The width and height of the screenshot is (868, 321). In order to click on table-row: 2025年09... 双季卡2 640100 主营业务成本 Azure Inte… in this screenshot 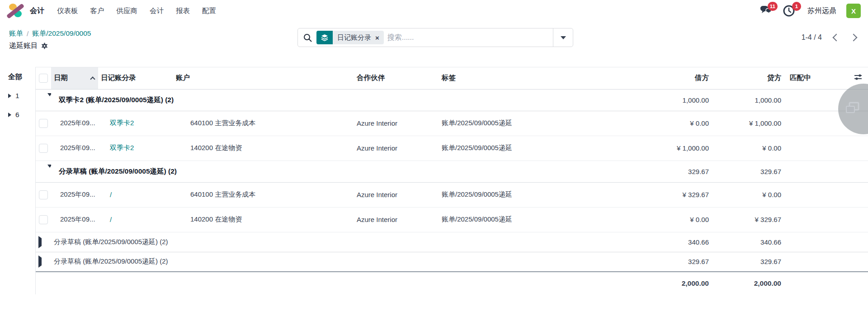, I will do `click(452, 123)`.